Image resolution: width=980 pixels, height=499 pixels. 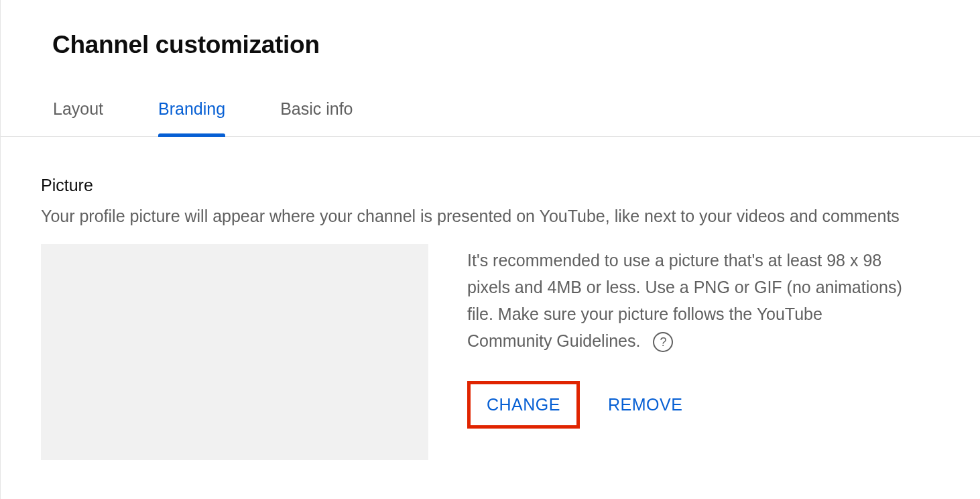 What do you see at coordinates (688, 300) in the screenshot?
I see `picture-recommendation: It's recommended to use a picture that's…` at bounding box center [688, 300].